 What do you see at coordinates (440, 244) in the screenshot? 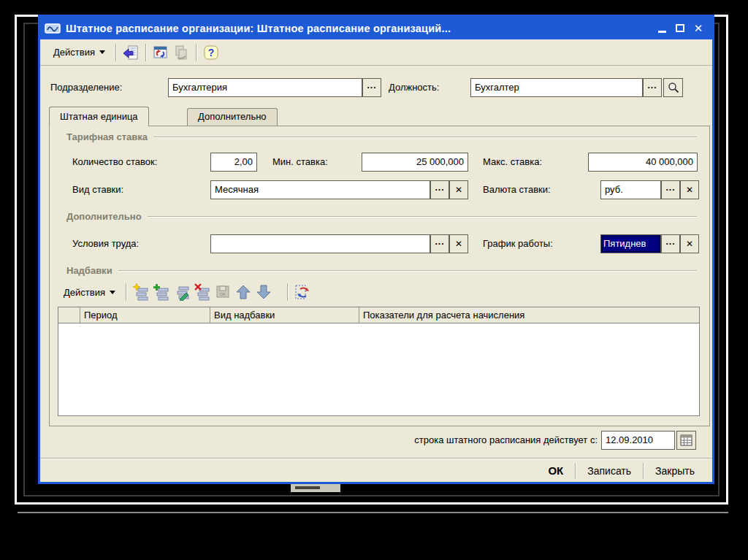
I see `work-conditions-browse-button: ...` at bounding box center [440, 244].